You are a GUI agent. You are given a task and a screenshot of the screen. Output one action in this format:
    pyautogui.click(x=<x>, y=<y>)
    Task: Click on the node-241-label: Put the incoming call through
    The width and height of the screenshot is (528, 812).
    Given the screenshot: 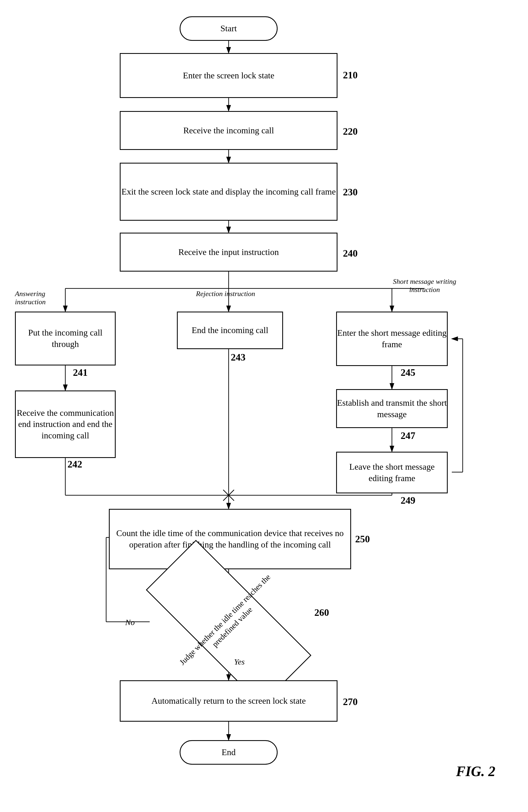 What is the action you would take?
    pyautogui.click(x=66, y=338)
    